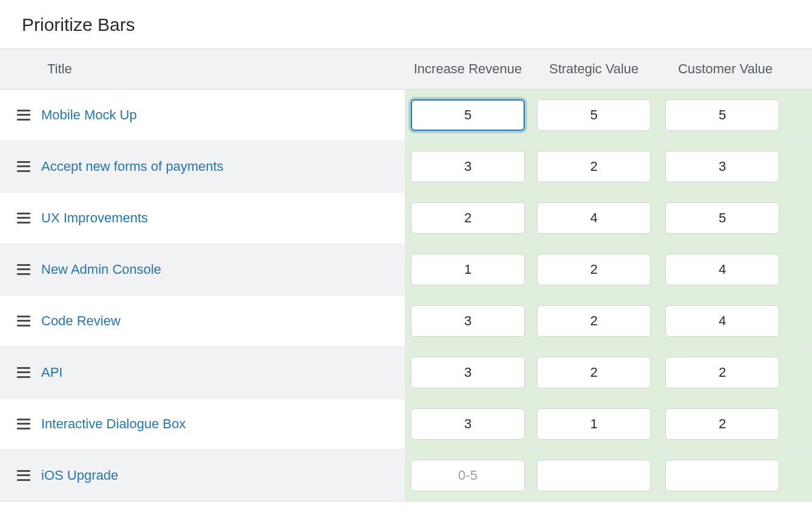 This screenshot has height=527, width=812. What do you see at coordinates (101, 270) in the screenshot?
I see `item-title-link: New Admin Console` at bounding box center [101, 270].